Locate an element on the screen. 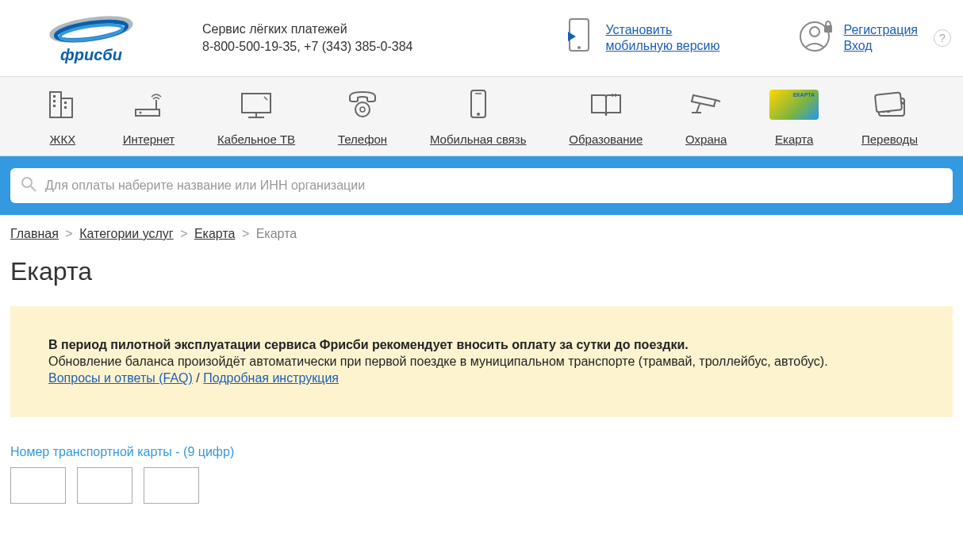  notice-sep: / is located at coordinates (198, 378).